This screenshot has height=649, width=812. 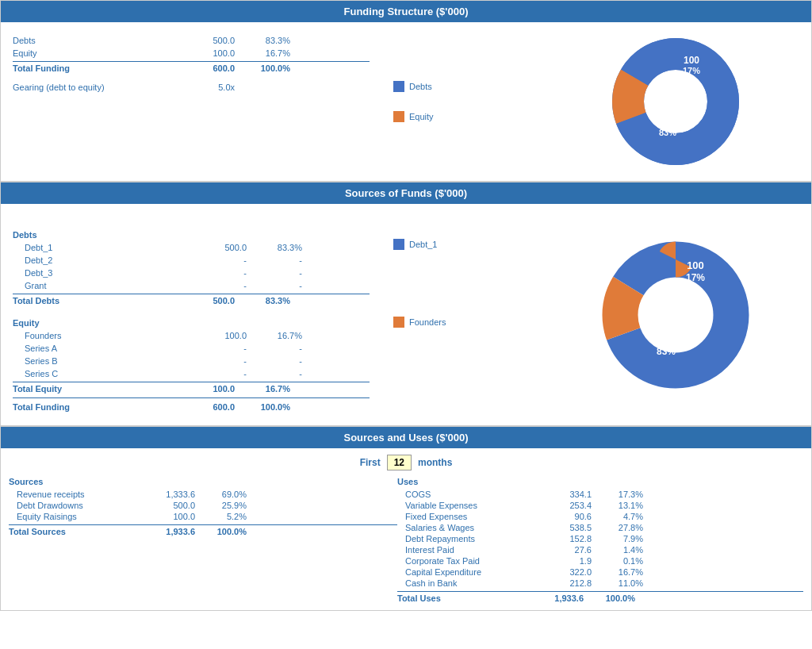 What do you see at coordinates (676, 102) in the screenshot?
I see `funding-donut-svg: 100 17% 500 83%` at bounding box center [676, 102].